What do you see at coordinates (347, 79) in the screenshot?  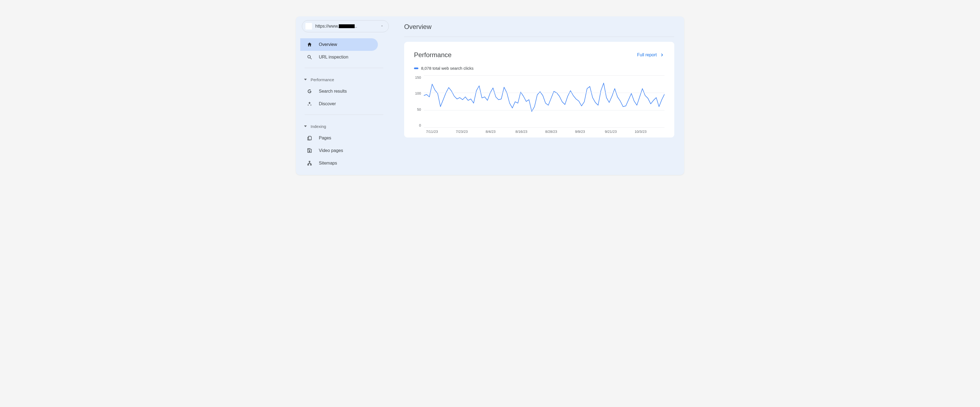 I see `sidebar-section-performance: Performance` at bounding box center [347, 79].